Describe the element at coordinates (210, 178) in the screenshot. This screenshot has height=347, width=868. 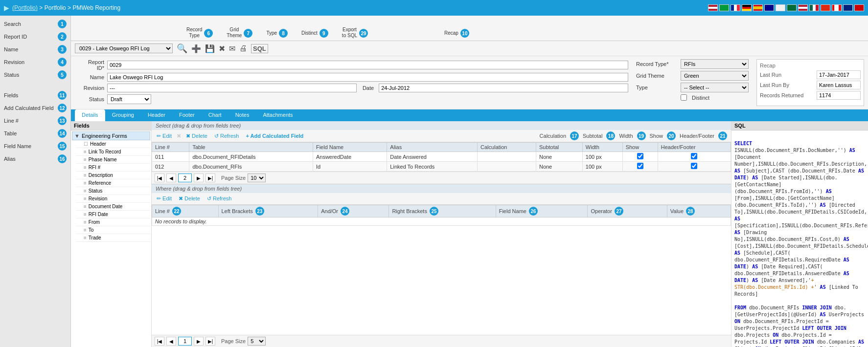
I see `page-last-btn: ▶|` at that location.